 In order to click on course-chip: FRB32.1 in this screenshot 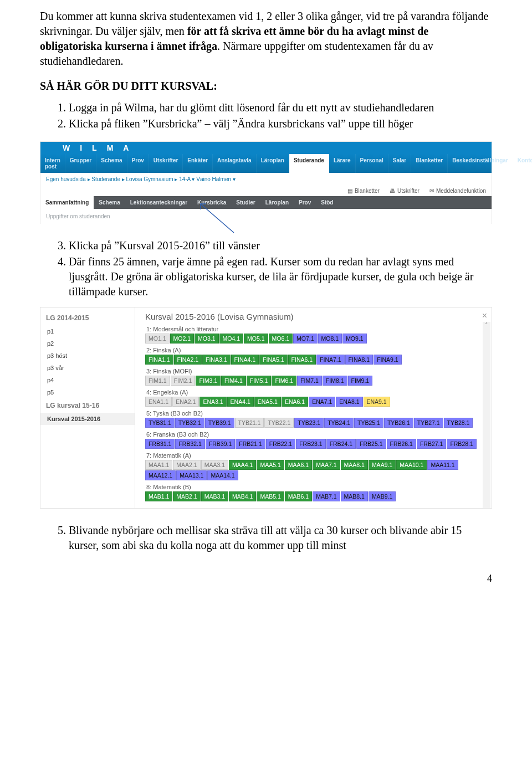, I will do `click(190, 444)`.